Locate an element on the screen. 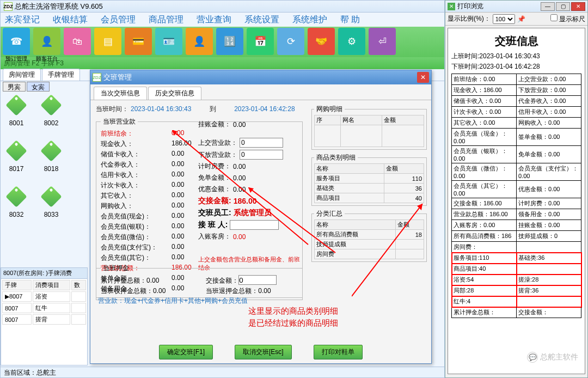  menu-business-query: 营业查询 is located at coordinates (214, 20).